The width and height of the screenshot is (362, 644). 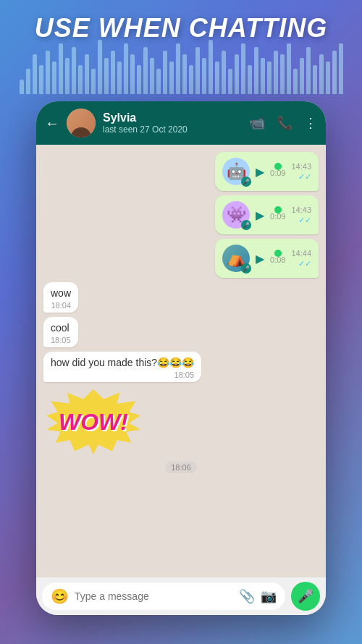 I want to click on voice-message-3: ⛺ 🎤 ▶ 0:08 14:44 ✓✓, so click(x=266, y=258).